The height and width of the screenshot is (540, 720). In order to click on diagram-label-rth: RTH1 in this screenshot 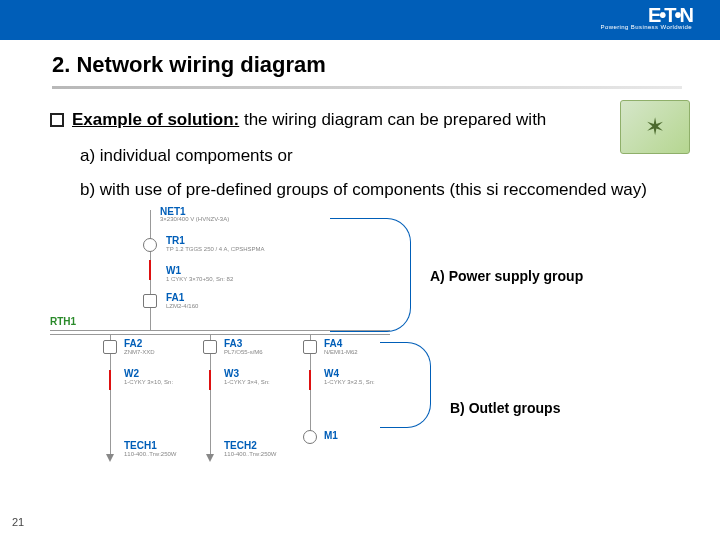, I will do `click(63, 322)`.